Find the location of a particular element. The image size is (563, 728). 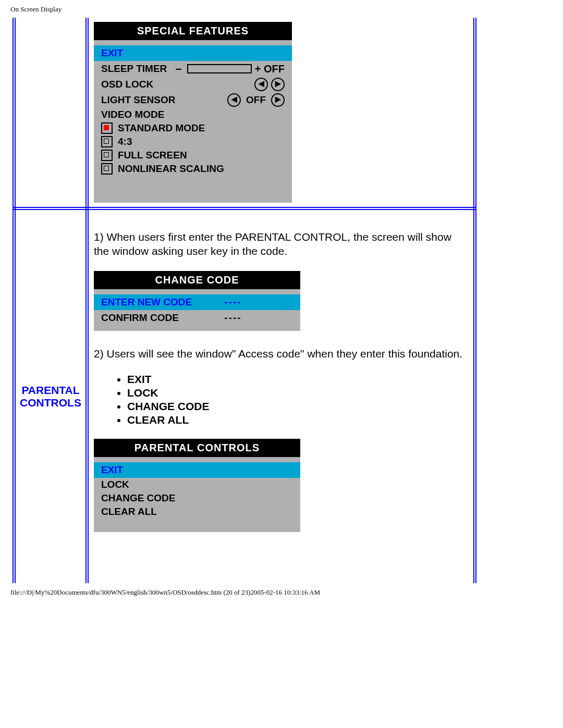

sf-sleep-timer-value: + OFF is located at coordinates (268, 69).